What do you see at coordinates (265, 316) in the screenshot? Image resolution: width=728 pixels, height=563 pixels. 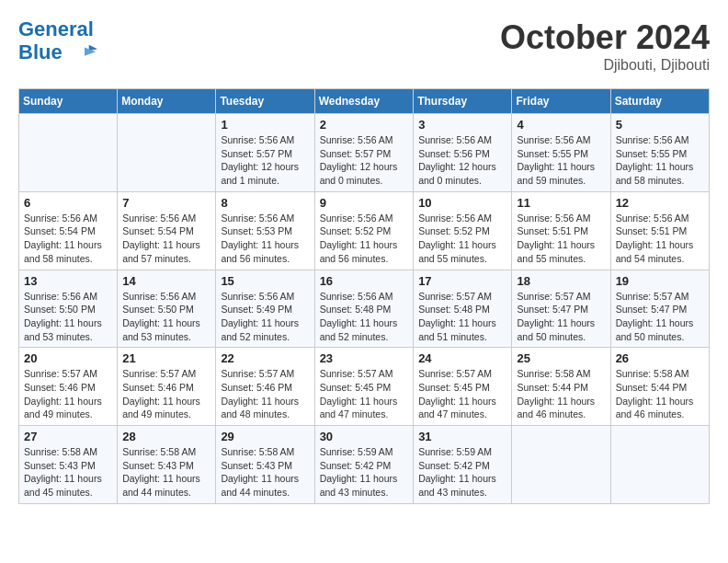 I see `day-info: Sunrise: 5:56 AM Sunset: 5:49 PM Dayligh…` at bounding box center [265, 316].